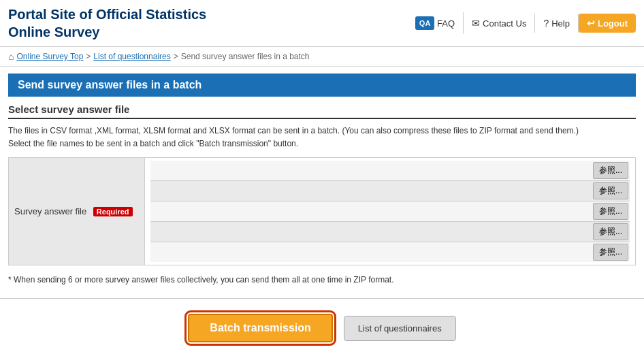 Image resolution: width=644 pixels, height=358 pixels. Describe the element at coordinates (322, 23) in the screenshot. I see `header: Portal Site of Official Statistics Onlin…` at that location.